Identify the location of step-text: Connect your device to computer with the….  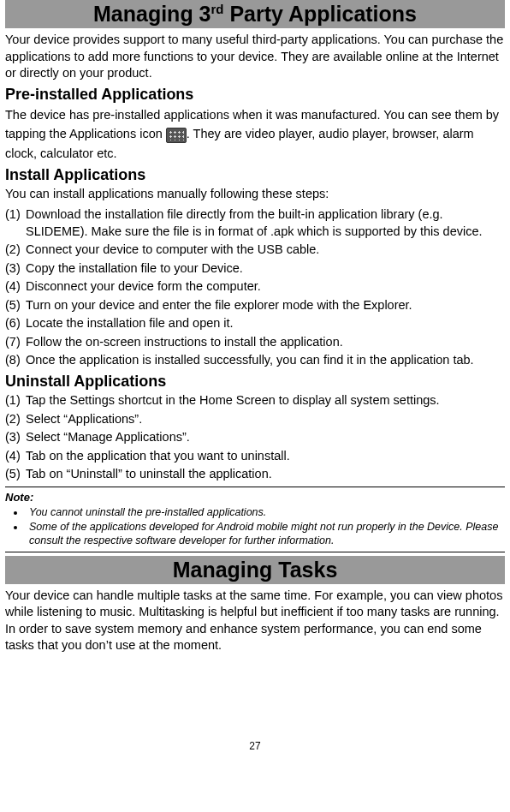
(173, 249).